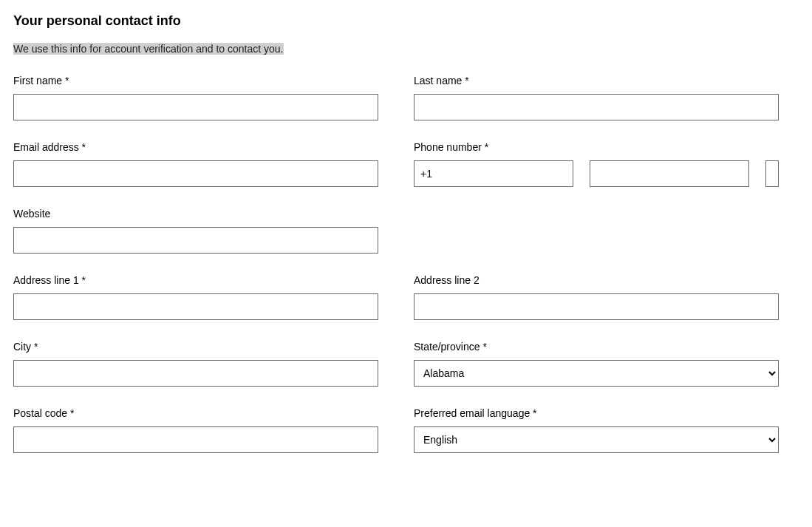 This screenshot has width=812, height=527. Describe the element at coordinates (149, 49) in the screenshot. I see `page-subtext: We use this info for account verificatio…` at that location.